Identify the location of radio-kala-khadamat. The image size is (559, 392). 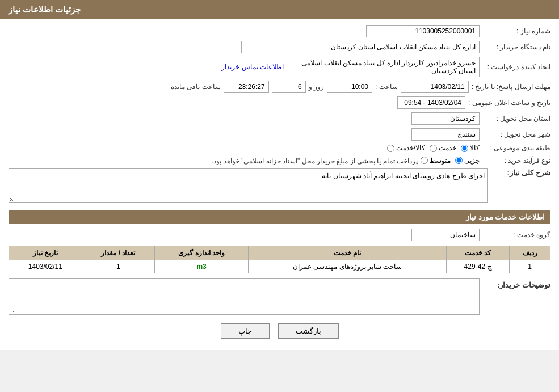
(390, 149).